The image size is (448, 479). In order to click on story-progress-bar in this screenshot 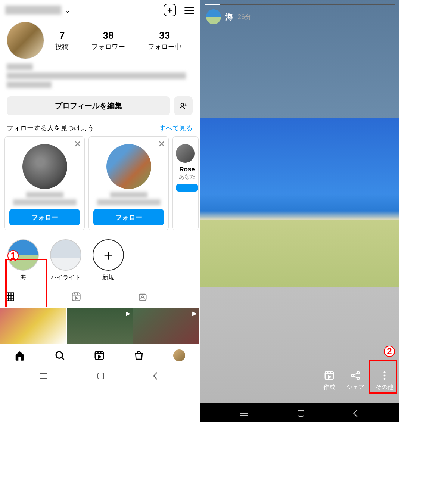, I will do `click(300, 4)`.